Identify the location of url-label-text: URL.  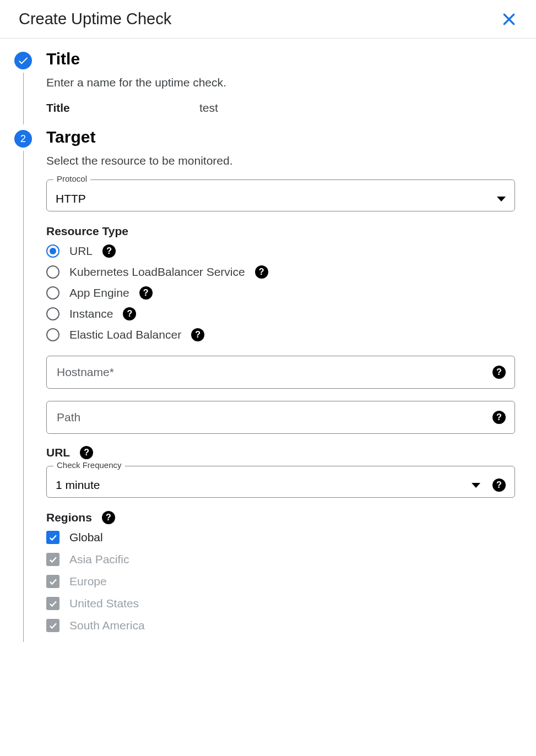
(58, 453).